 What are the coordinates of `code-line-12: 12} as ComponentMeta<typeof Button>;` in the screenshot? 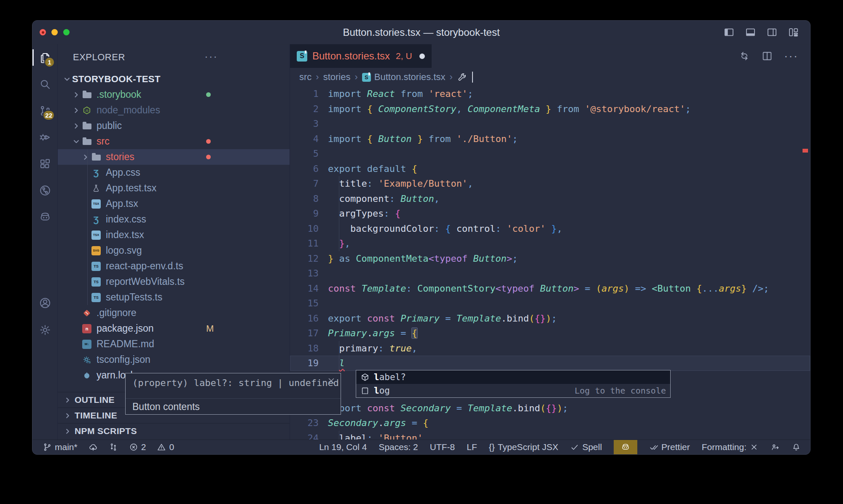 It's located at (550, 259).